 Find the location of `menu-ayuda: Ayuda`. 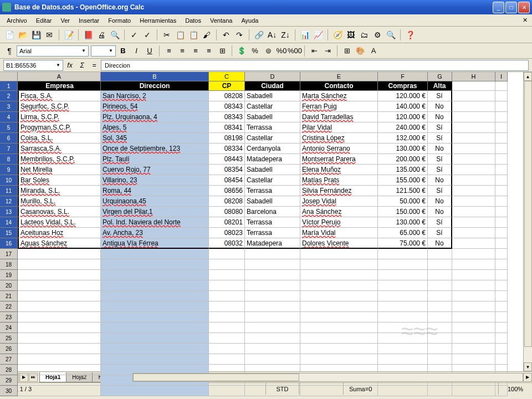

menu-ayuda: Ayuda is located at coordinates (249, 21).